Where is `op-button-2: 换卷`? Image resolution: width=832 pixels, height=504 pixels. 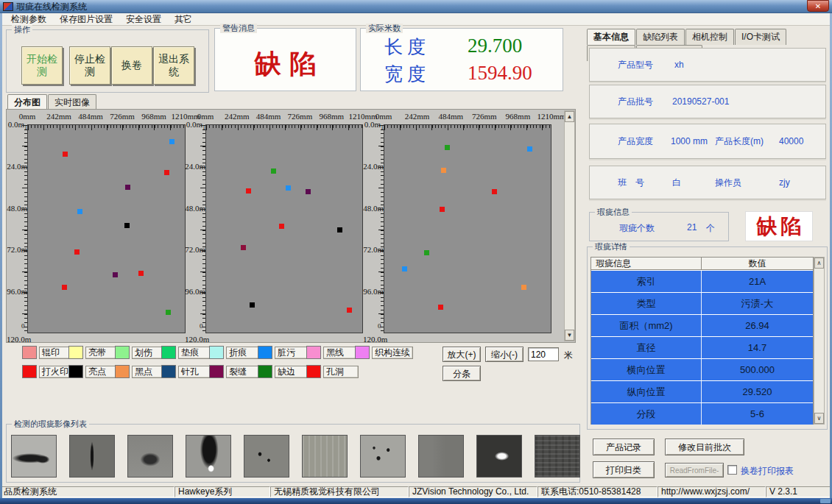 op-button-2: 换卷 is located at coordinates (132, 65).